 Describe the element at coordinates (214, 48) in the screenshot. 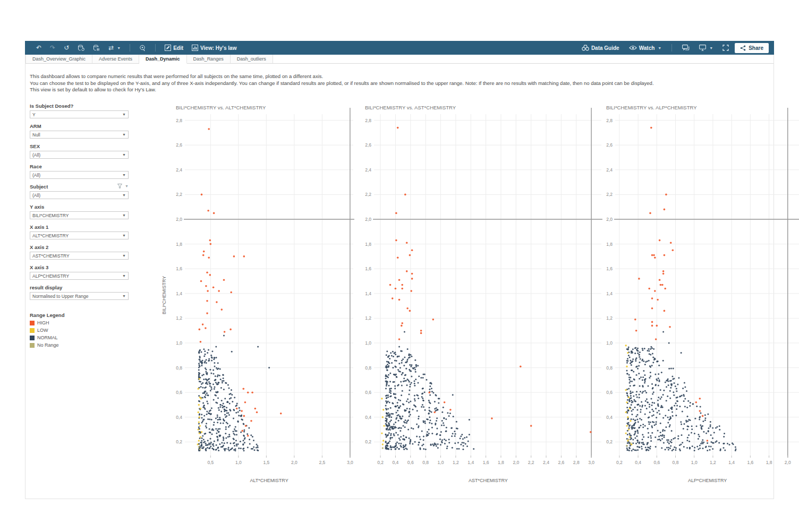

I see `view-indicator: View: Hy's law` at that location.